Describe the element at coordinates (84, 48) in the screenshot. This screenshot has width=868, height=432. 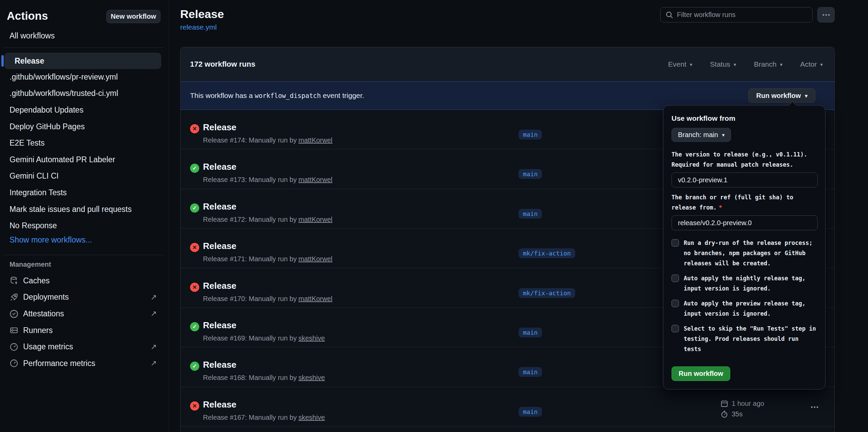
I see `sidebar-divider` at that location.